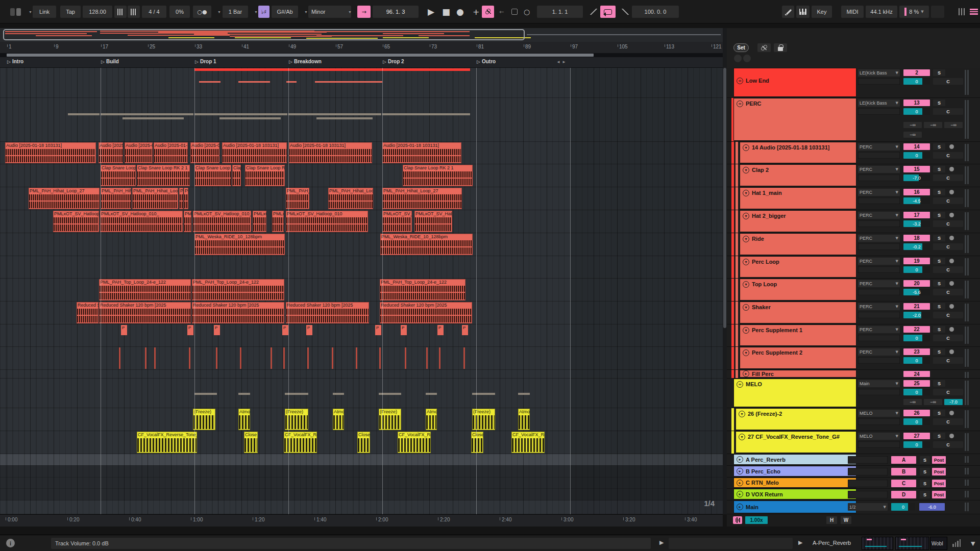 This screenshot has width=980, height=551. I want to click on arm-button, so click(951, 306).